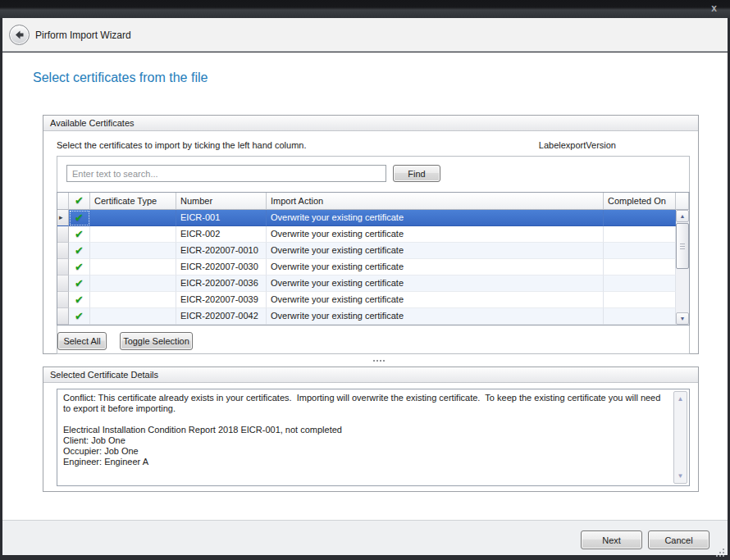 The height and width of the screenshot is (560, 730). What do you see at coordinates (373, 218) in the screenshot?
I see `table-row: ▸ ✔ EICR-001 Overwrite your existing cer…` at bounding box center [373, 218].